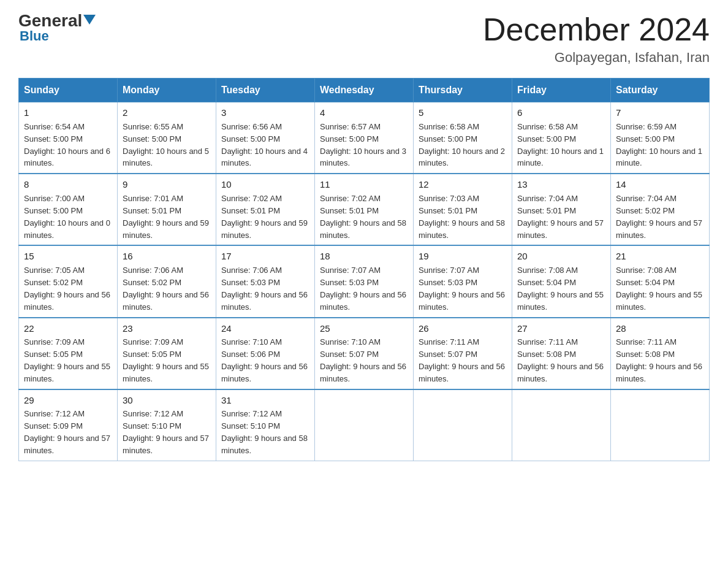  I want to click on calendar-header-row: Sunday Monday Tuesday Wednesday Thursday…, so click(364, 91).